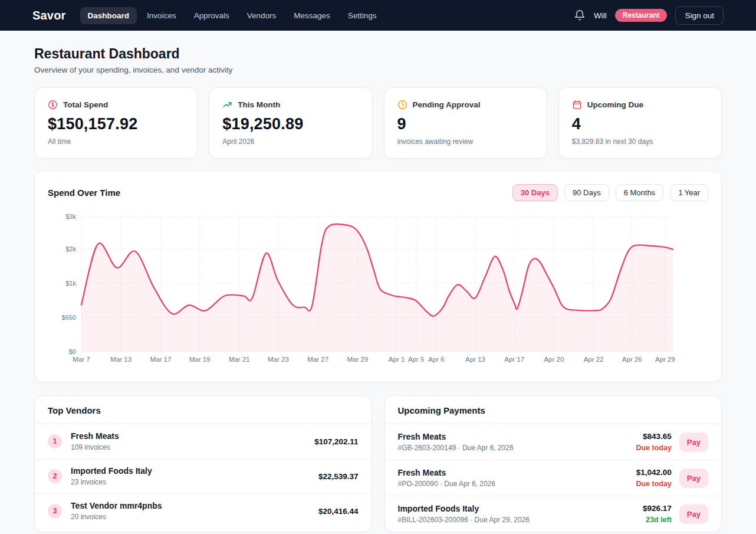 The image size is (756, 534). I want to click on top-vendors-card: Top Vendors 1 Fresh Meats 109 invoices $…, so click(203, 464).